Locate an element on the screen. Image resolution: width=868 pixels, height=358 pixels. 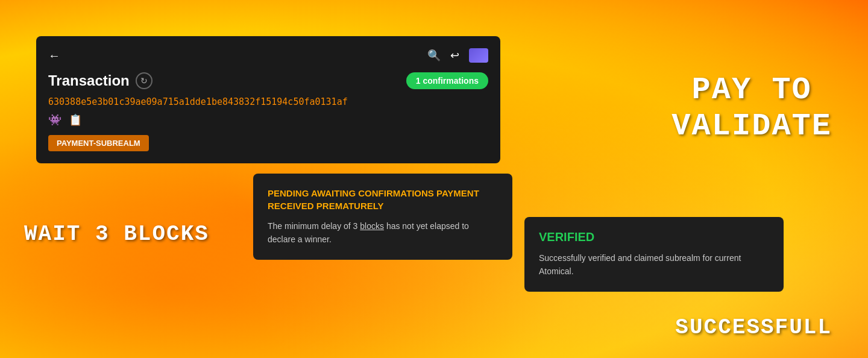
refresh-button: ↻ is located at coordinates (144, 81).